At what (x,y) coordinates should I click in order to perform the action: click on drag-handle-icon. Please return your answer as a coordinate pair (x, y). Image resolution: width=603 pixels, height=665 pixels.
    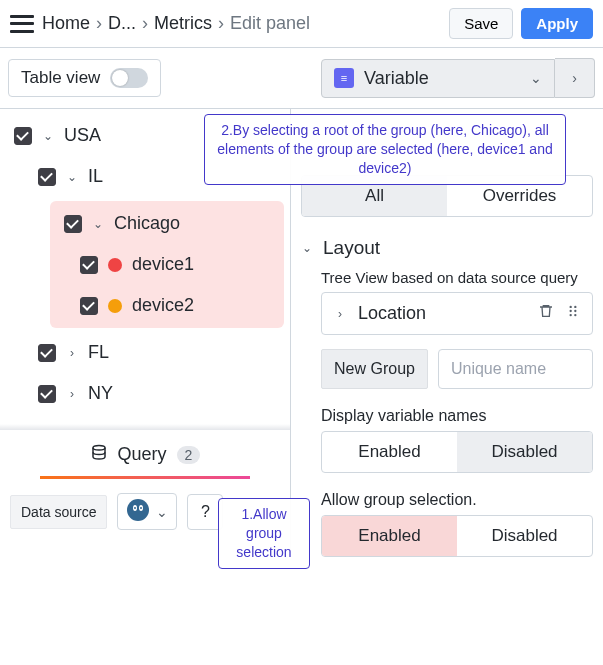
    Looking at the image, I should click on (573, 314).